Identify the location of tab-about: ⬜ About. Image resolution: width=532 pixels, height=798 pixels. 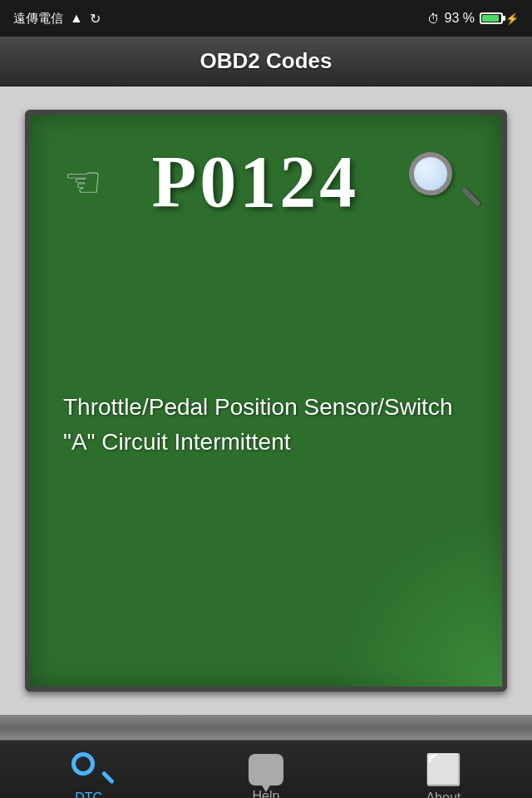
(444, 770).